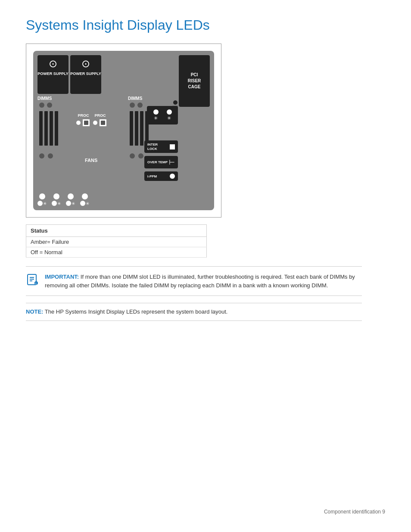 The width and height of the screenshot is (411, 532). What do you see at coordinates (33, 280) in the screenshot?
I see `important-icon: !` at bounding box center [33, 280].